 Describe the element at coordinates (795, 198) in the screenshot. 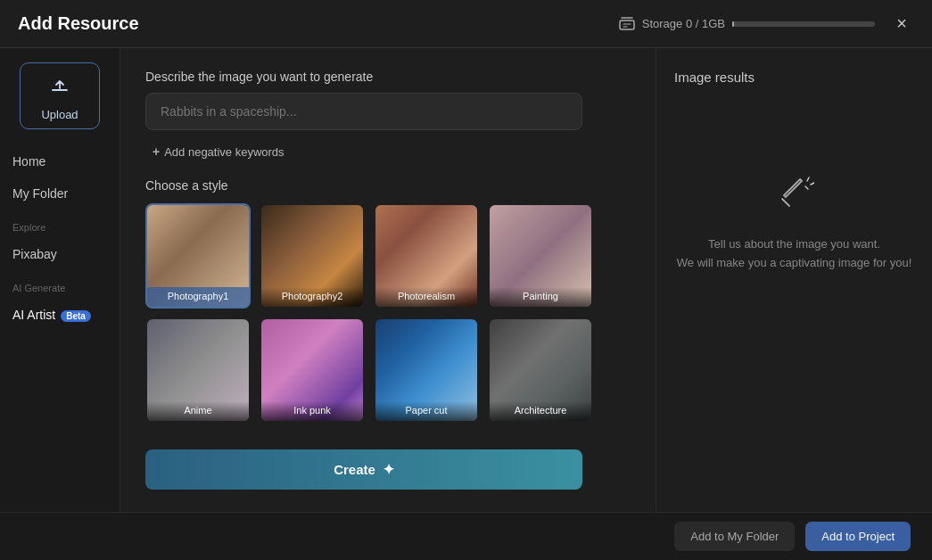

I see `wand-icon` at that location.